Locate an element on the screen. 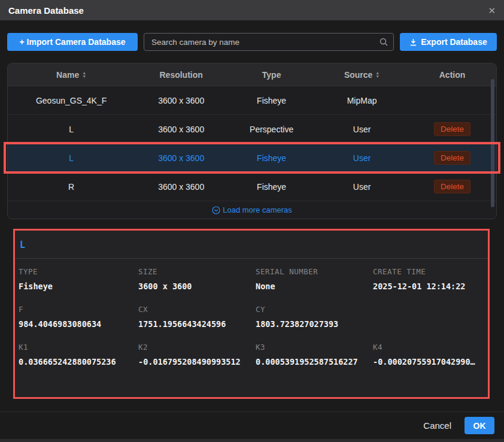  detail-field-empty is located at coordinates (430, 317).